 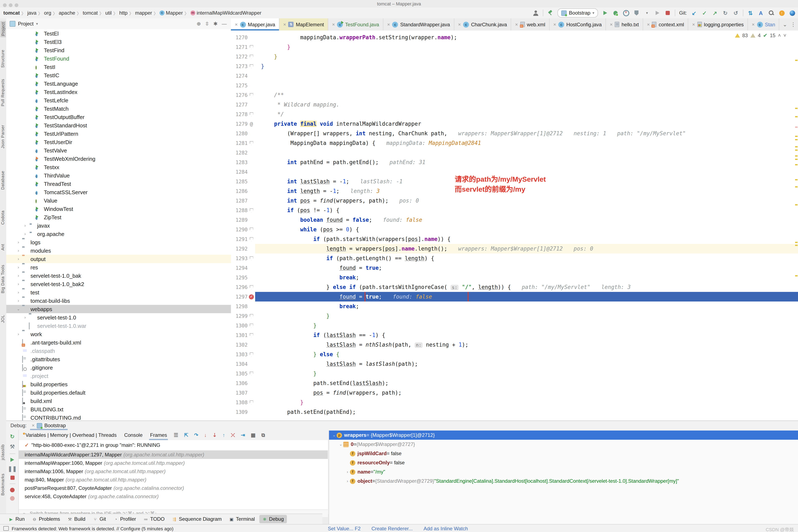 I want to click on tree-item-javax: ›javax, so click(x=119, y=225).